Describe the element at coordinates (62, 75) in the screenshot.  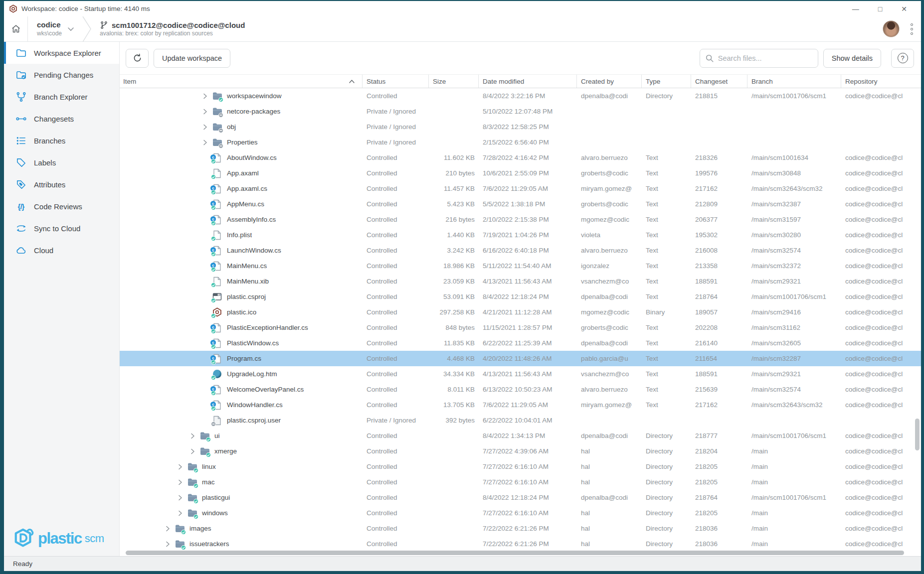
I see `sidebar-item-pending-changes: Pending Changes` at that location.